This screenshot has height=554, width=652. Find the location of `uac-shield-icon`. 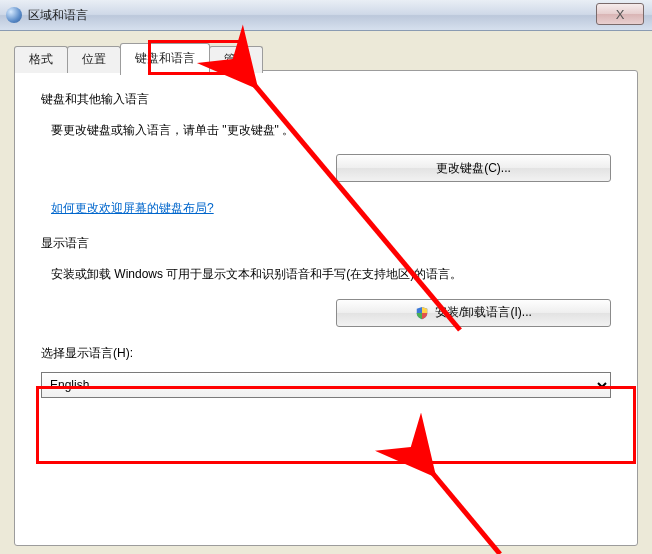

uac-shield-icon is located at coordinates (422, 313).